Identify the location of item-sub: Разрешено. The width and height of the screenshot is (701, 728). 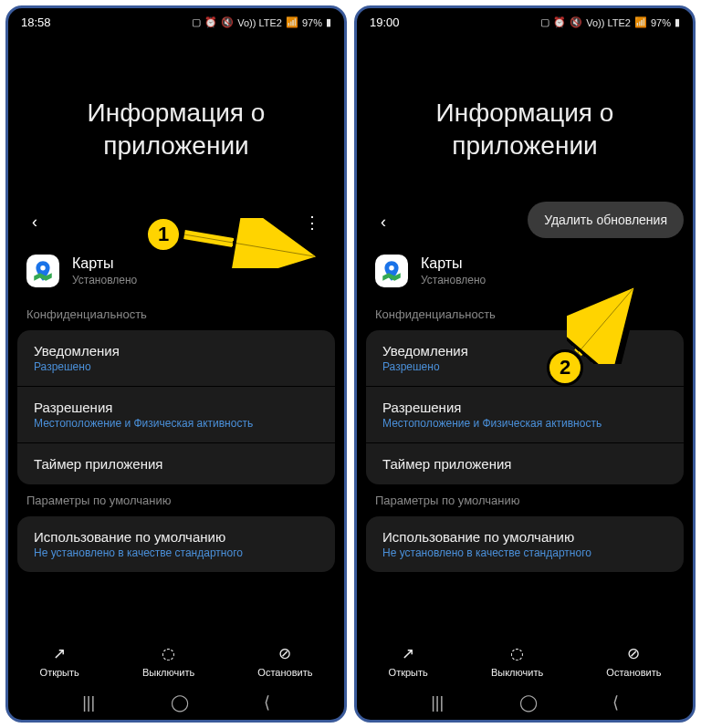
(176, 367).